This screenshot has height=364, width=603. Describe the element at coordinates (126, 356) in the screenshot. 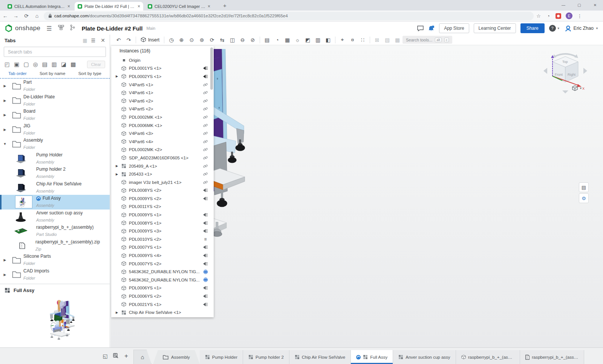

I see `create-tab-icon: +` at that location.